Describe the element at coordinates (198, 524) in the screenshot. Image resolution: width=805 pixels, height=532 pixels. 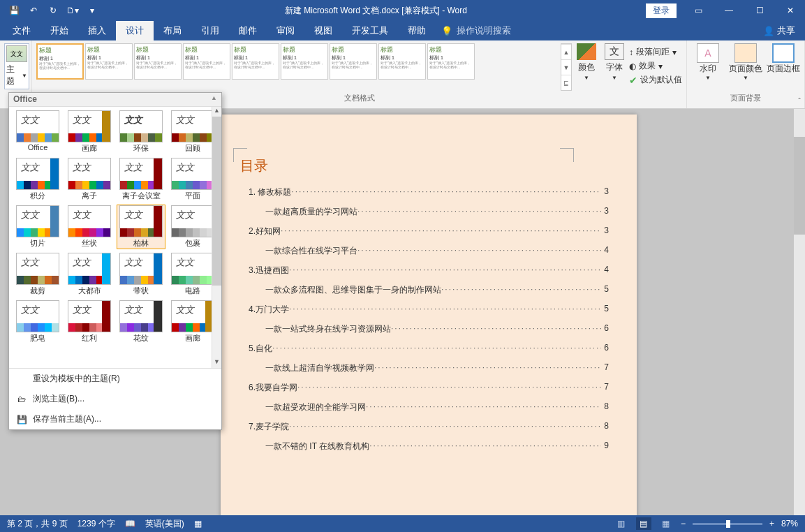
I see `macro-icon: ▦` at that location.